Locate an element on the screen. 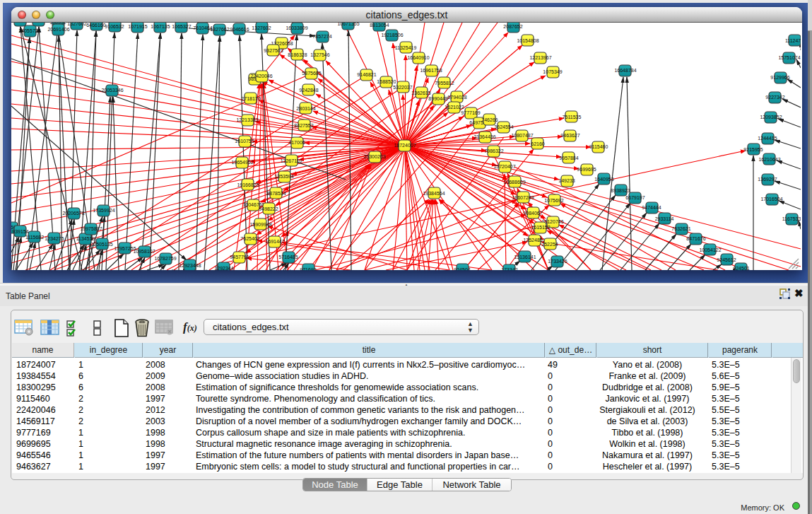 The width and height of the screenshot is (812, 514). svg-text: 1292344 is located at coordinates (223, 268).